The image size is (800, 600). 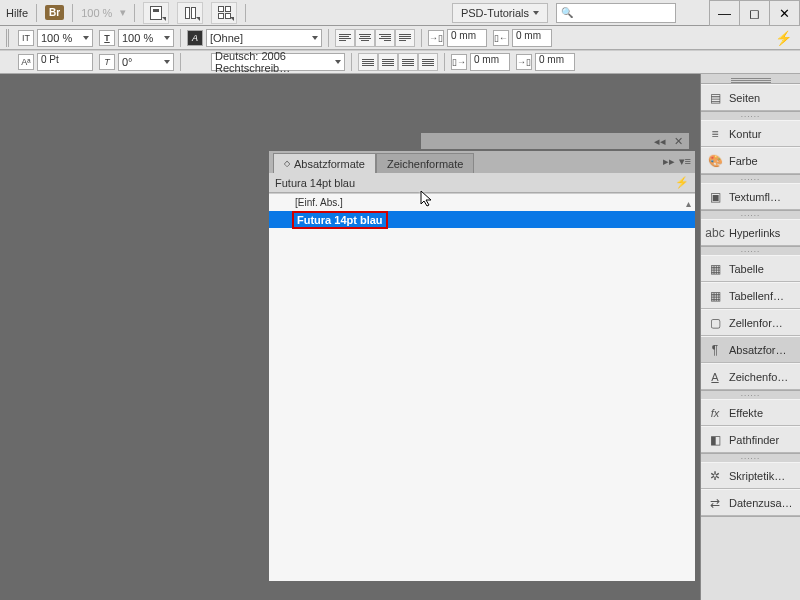 What do you see at coordinates (482, 162) in the screenshot?
I see `panel-tabs: ◇Absatzformate Zeichenformate ▸▸▾≡` at bounding box center [482, 162].